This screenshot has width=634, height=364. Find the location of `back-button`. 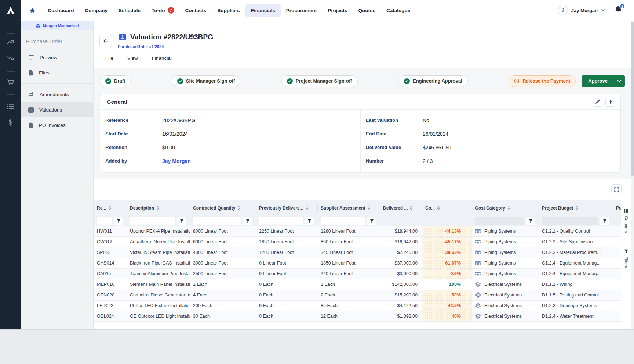

back-button is located at coordinates (106, 41).